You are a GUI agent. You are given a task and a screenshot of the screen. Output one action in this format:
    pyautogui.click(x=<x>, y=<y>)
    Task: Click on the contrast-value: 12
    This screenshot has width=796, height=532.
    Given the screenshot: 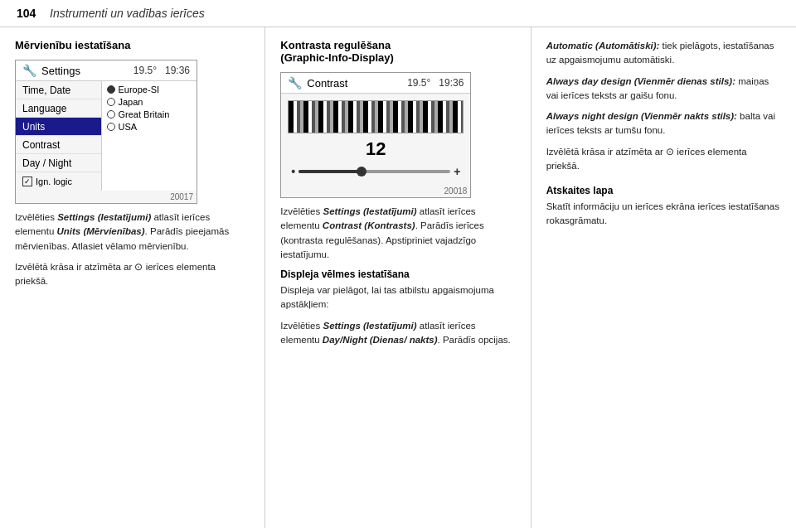 What is the action you would take?
    pyautogui.click(x=376, y=149)
    